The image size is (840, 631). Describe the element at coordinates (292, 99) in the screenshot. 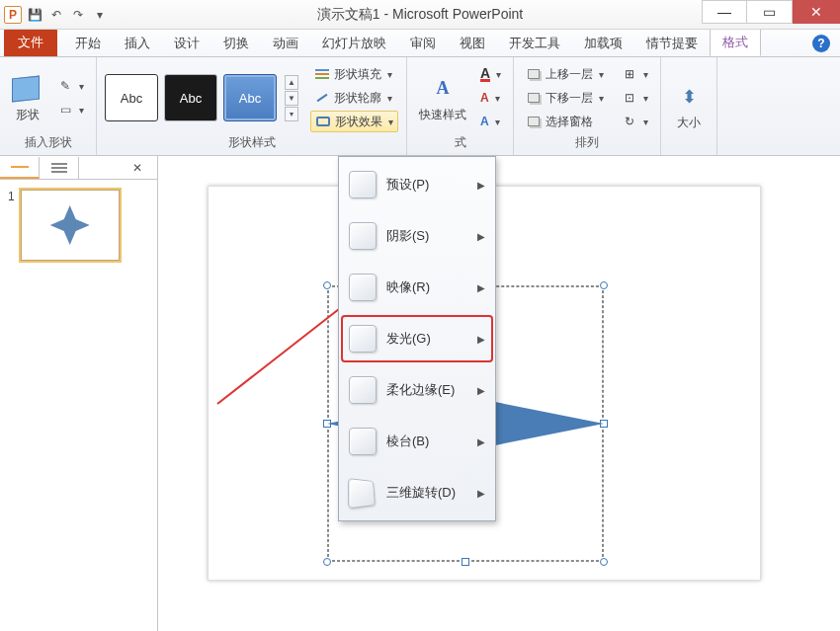

I see `style-gallery-scroll: ▲ ▼ ▾` at that location.